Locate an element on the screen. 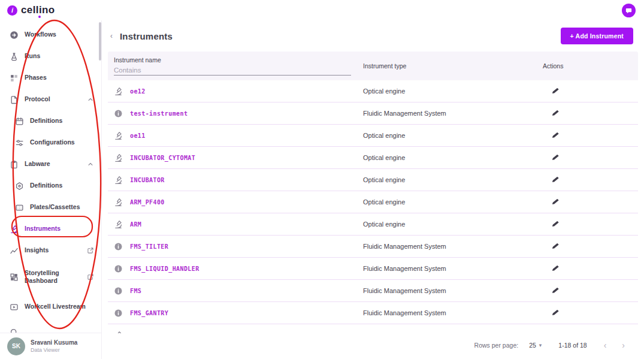 This screenshot has height=359, width=644. sidebar-item-label: Configurations is located at coordinates (53, 143).